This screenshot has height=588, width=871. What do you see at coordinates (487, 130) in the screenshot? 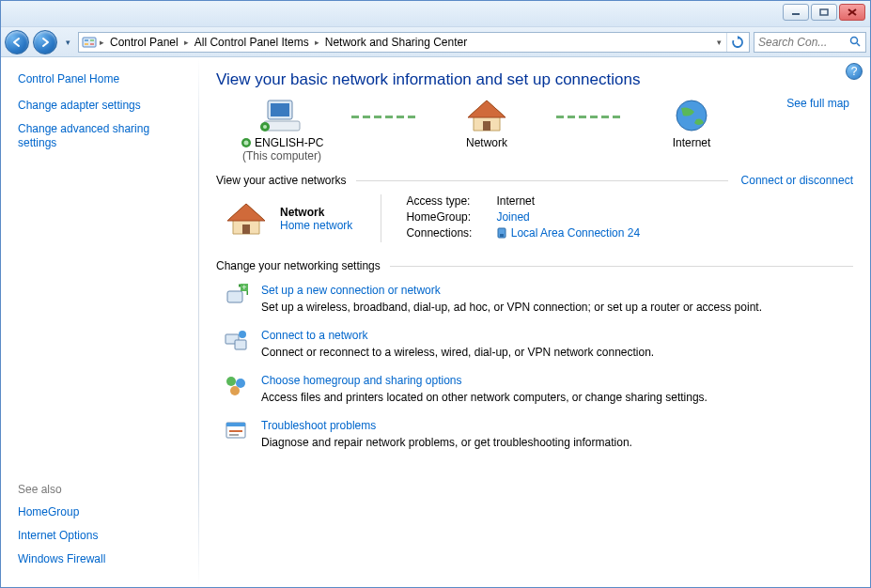
I see `map-node-network: Network` at bounding box center [487, 130].